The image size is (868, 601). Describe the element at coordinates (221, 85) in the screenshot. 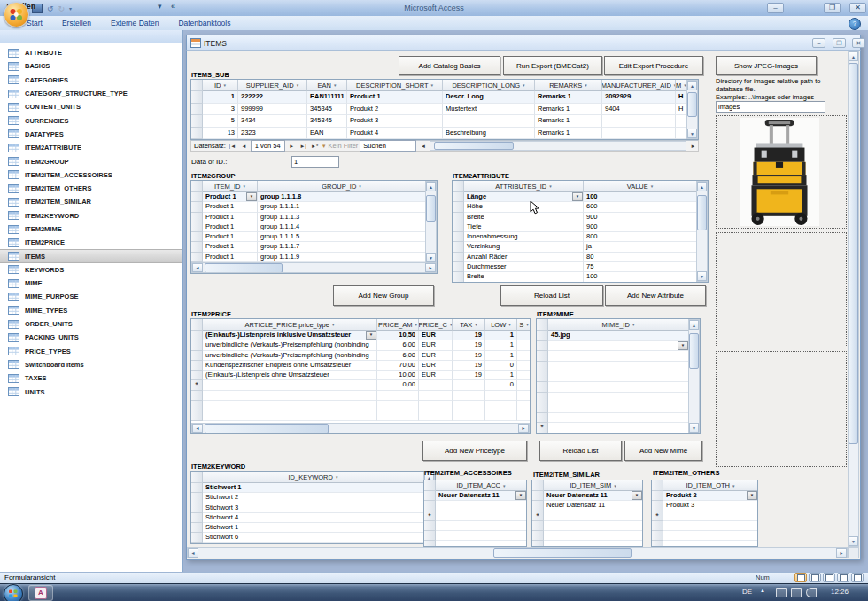

I see `column-header: ID▾` at that location.